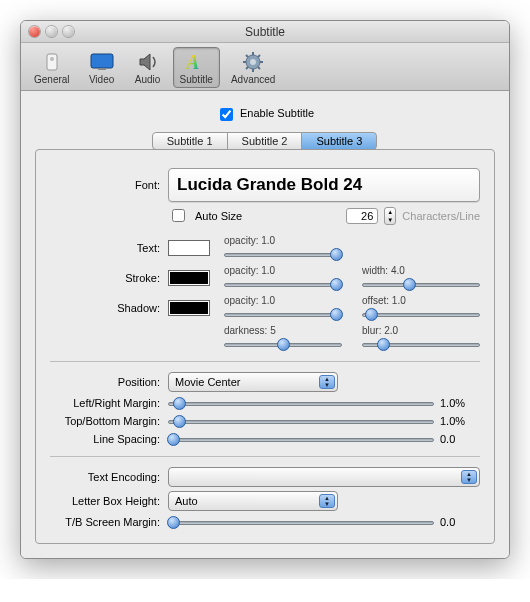  What do you see at coordinates (441, 216) in the screenshot?
I see `chars-per-line-unit: Characters/Line` at bounding box center [441, 216].